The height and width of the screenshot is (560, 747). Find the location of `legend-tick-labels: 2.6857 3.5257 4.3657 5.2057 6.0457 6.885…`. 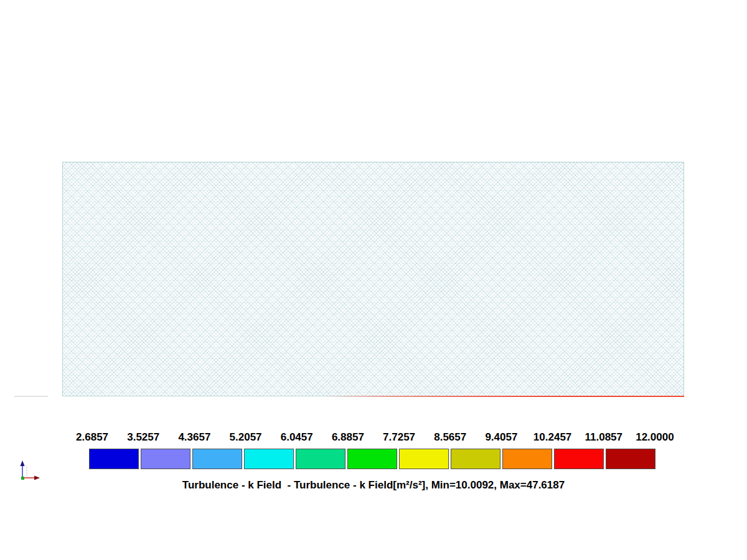

legend-tick-labels: 2.6857 3.5257 4.3657 5.2057 6.0457 6.885… is located at coordinates (374, 437).